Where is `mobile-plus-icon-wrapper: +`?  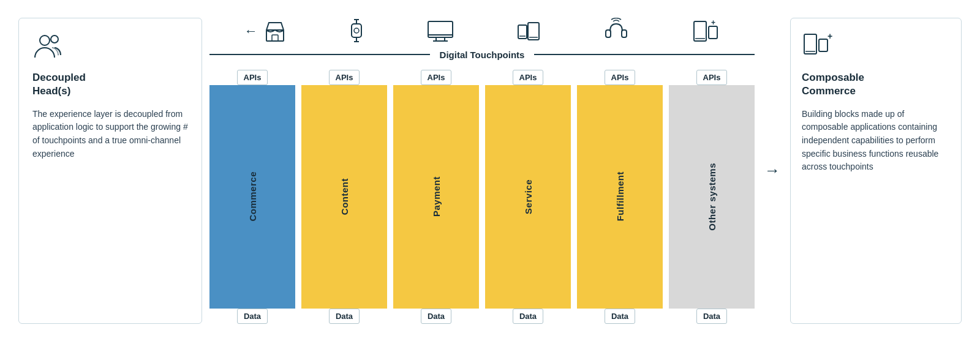
mobile-plus-icon-wrapper: + is located at coordinates (704, 31).